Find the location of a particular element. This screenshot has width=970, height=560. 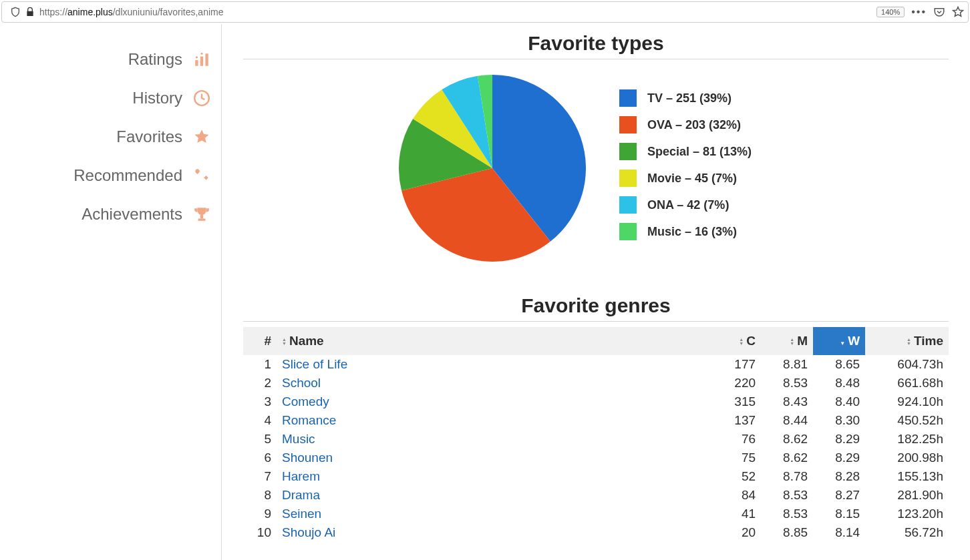

cell-rank: 4 is located at coordinates (260, 421).